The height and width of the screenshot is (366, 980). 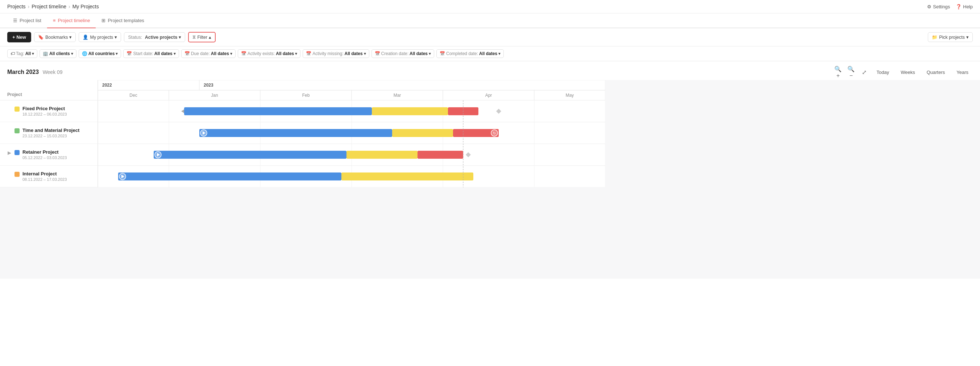 What do you see at coordinates (51, 133) in the screenshot?
I see `project-text-1: Time and Material Project23.12.2022 – 15…` at bounding box center [51, 133].